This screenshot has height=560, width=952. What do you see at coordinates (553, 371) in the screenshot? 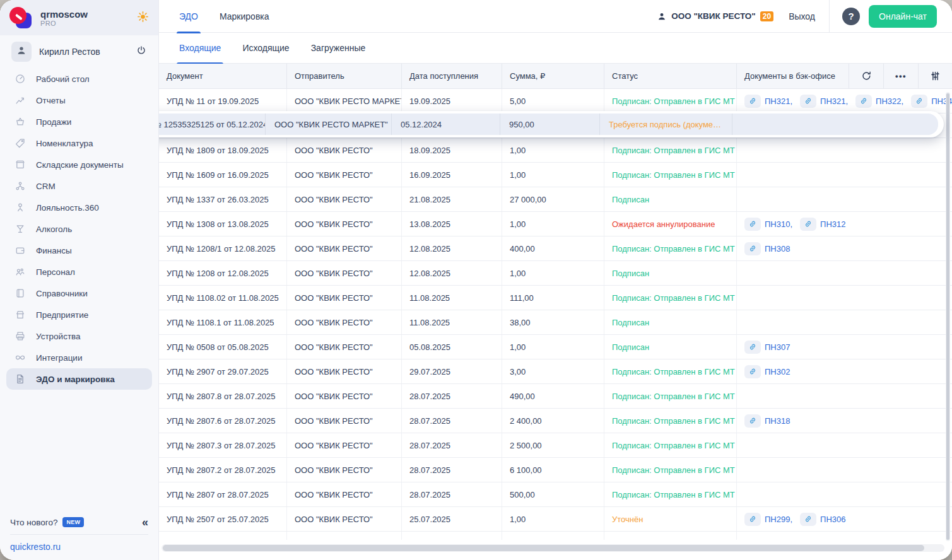
I see `cell-amount: 3,00` at bounding box center [553, 371].